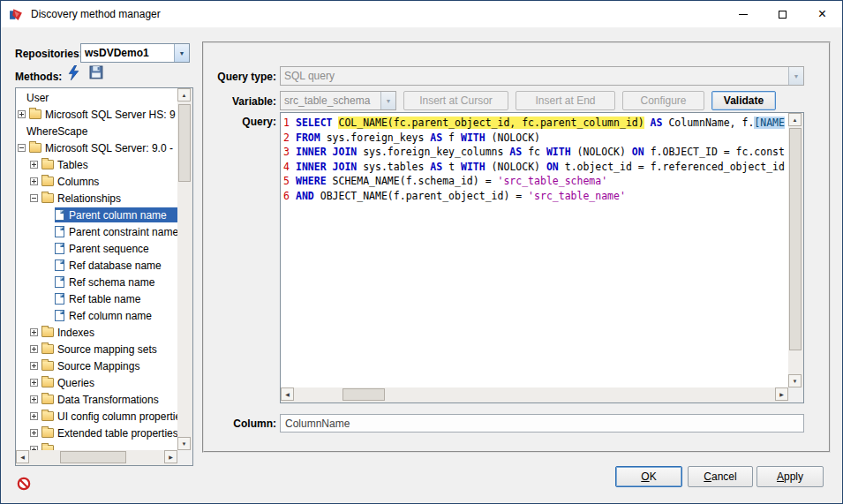  Describe the element at coordinates (124, 232) in the screenshot. I see `tree-item-label: Parent constraint name` at that location.